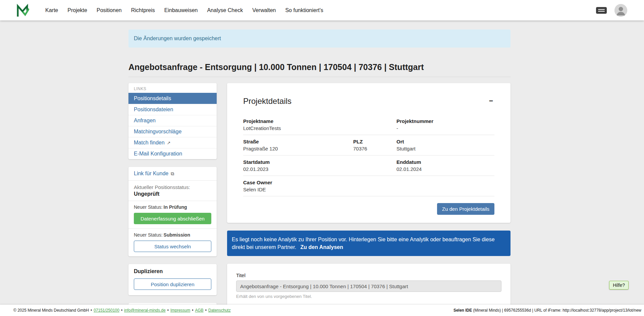  What do you see at coordinates (172, 212) in the screenshot?
I see `status-card: Link für Kunde ⧉ Aktueller Positionsstat…` at bounding box center [172, 212].